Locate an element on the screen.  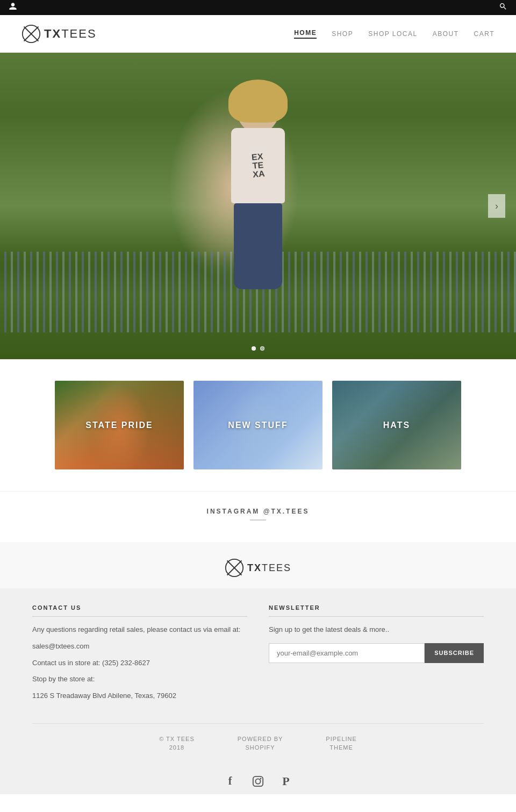
top-bar is located at coordinates (258, 8).